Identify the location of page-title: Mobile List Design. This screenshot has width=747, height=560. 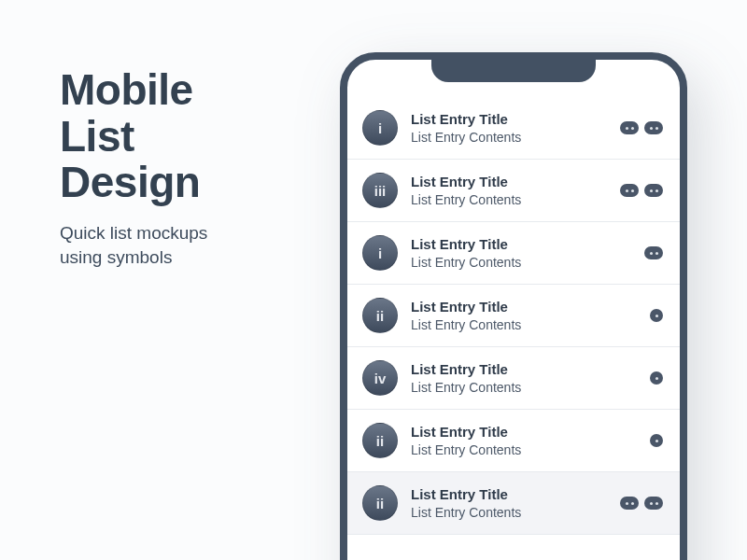
(134, 136).